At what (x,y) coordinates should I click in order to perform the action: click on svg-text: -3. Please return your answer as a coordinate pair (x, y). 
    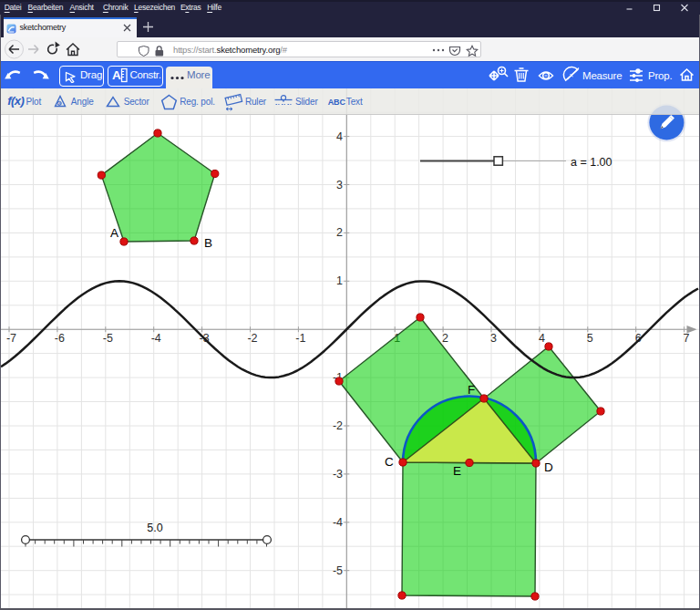
    Looking at the image, I should click on (337, 474).